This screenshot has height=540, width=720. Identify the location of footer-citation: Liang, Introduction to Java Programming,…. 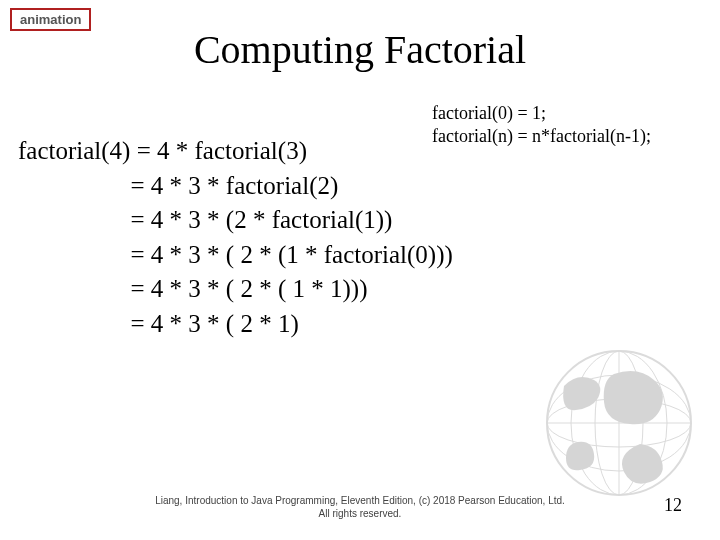
(360, 508).